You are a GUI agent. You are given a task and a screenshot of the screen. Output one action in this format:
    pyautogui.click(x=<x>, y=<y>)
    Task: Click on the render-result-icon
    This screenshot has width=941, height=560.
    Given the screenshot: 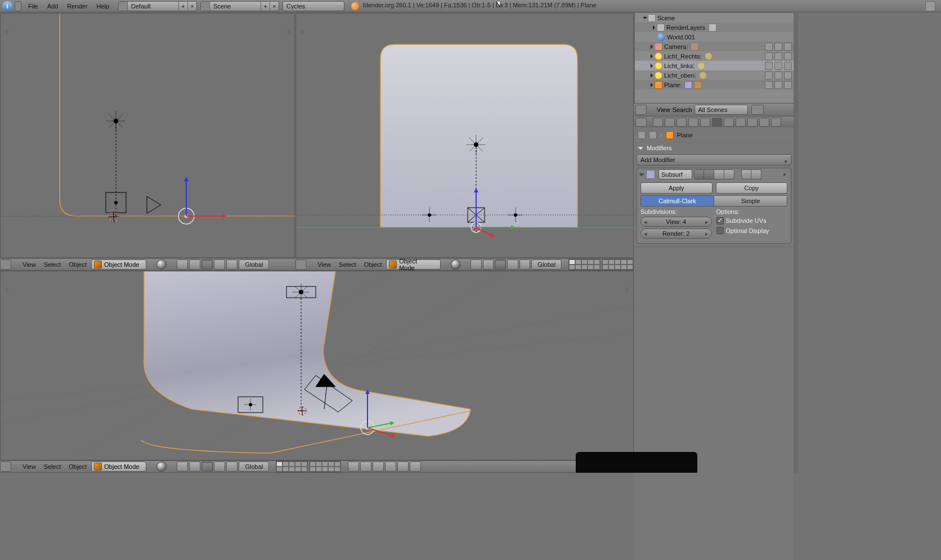 What is the action you would take?
    pyautogui.click(x=930, y=6)
    